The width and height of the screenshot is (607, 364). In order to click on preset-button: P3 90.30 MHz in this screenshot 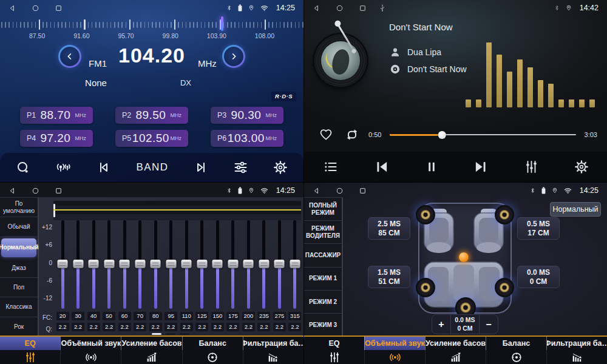, I will do `click(247, 115)`.